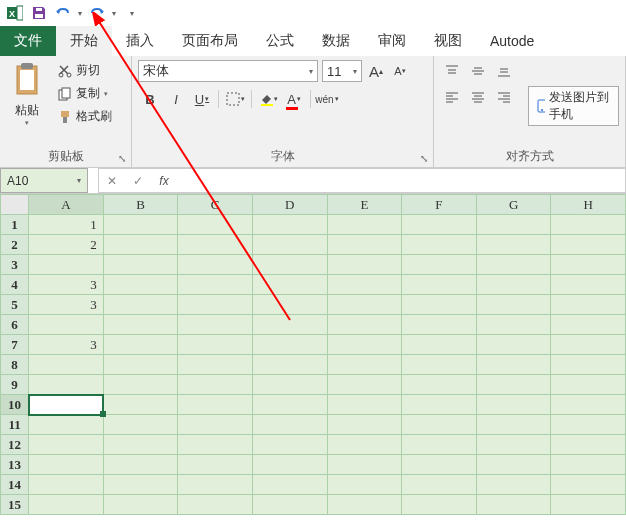 This screenshot has height=526, width=626. Describe the element at coordinates (216, 505) in the screenshot. I see `cell-C15` at that location.